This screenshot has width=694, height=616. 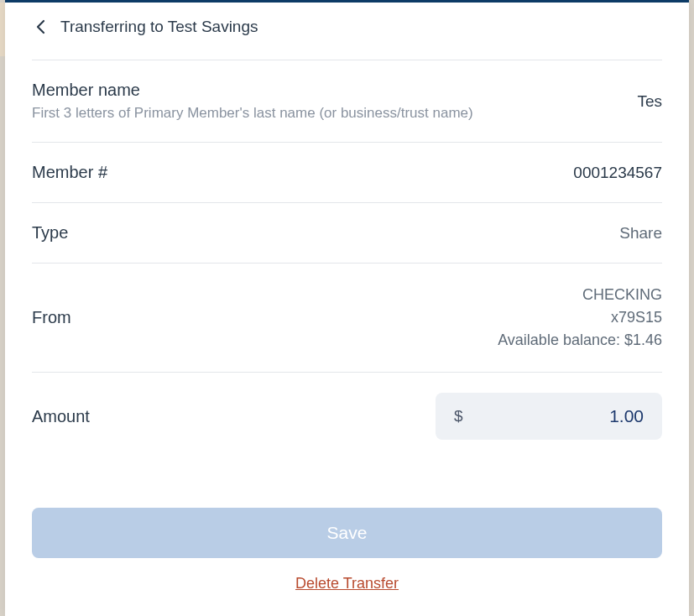 What do you see at coordinates (326, 91) in the screenshot?
I see `member-name-label: Member name` at bounding box center [326, 91].